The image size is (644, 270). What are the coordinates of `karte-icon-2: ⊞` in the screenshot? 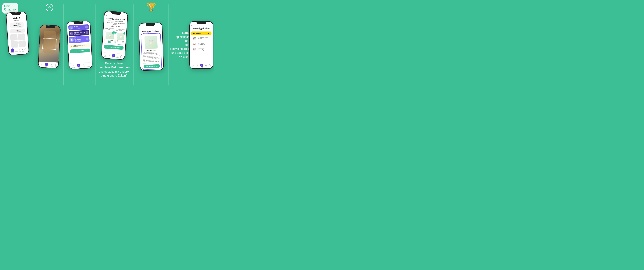 It's located at (52, 64).